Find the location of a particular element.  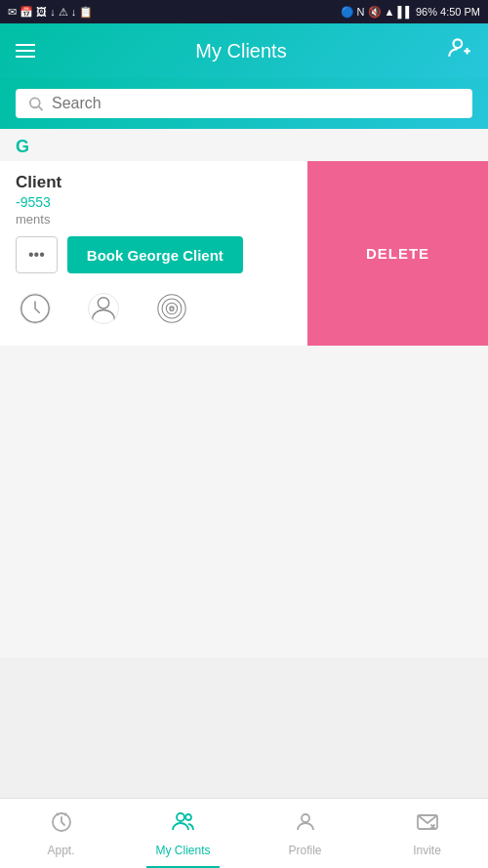

invite-icon is located at coordinates (427, 825).